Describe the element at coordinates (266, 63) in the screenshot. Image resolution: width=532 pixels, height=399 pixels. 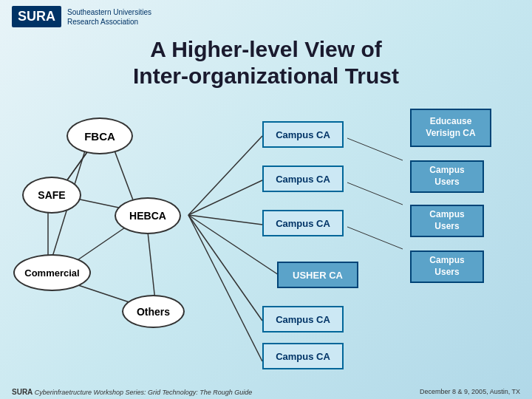
I see `main-title: A Higher-level View of Inter-organizatio…` at that location.